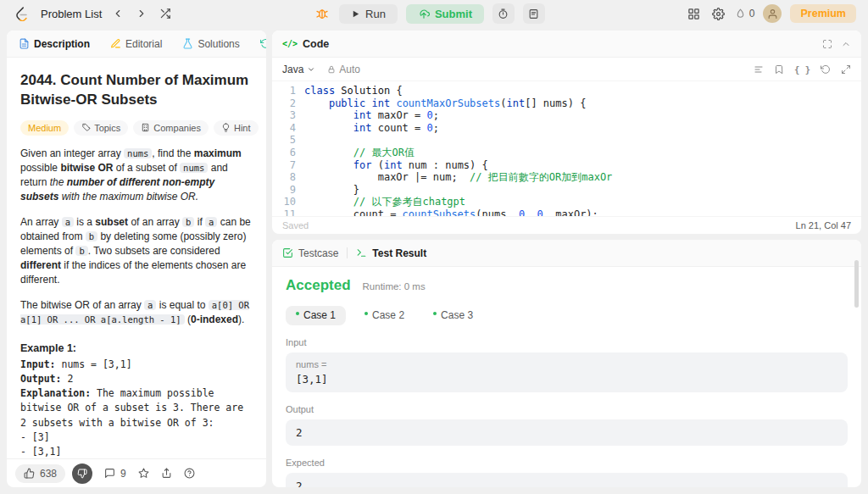 Image resolution: width=868 pixels, height=494 pixels. Describe the element at coordinates (759, 69) in the screenshot. I see `align-left-icon` at that location.